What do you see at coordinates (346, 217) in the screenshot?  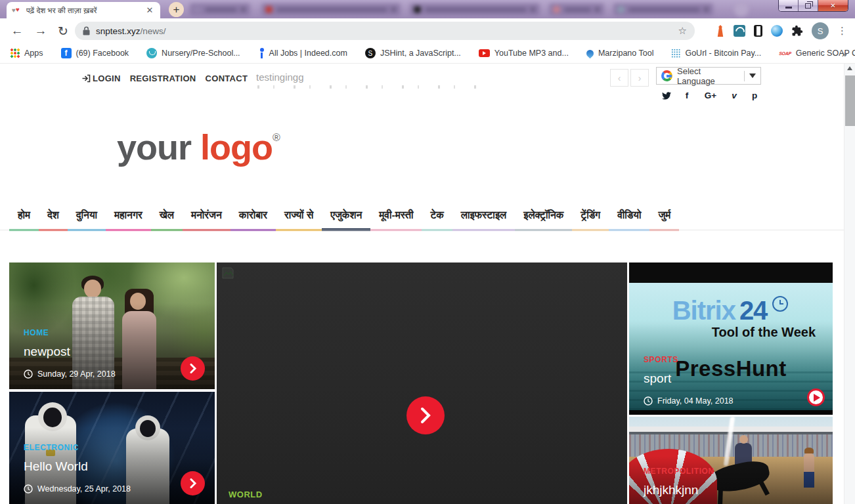 I see `nav-item-education: एजुकेशन` at bounding box center [346, 217].